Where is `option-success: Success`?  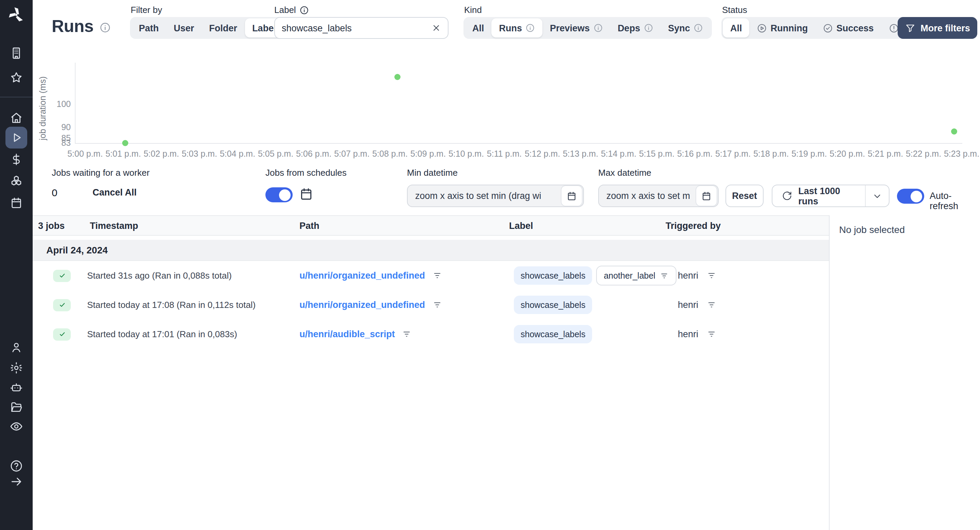
option-success: Success is located at coordinates (848, 28).